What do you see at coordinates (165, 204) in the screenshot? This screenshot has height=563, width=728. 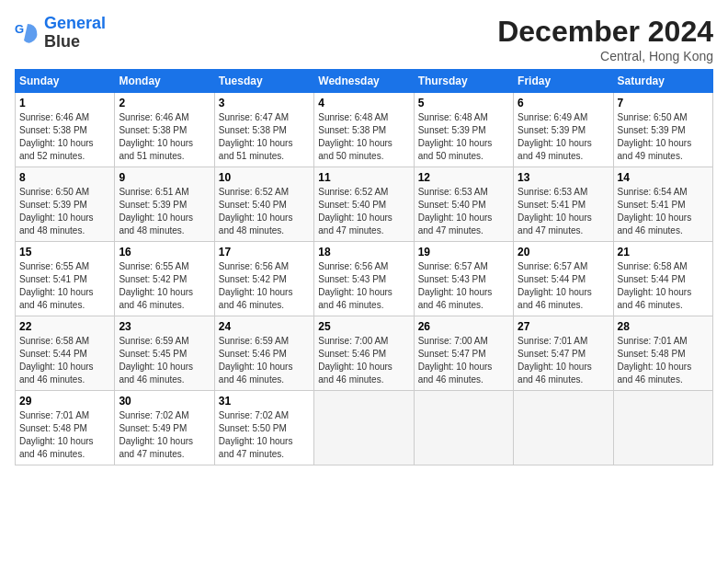 I see `calendar-cell: 9Sunrise: 6:51 AM Sunset: 5:39 PM Daylig…` at bounding box center [165, 204].